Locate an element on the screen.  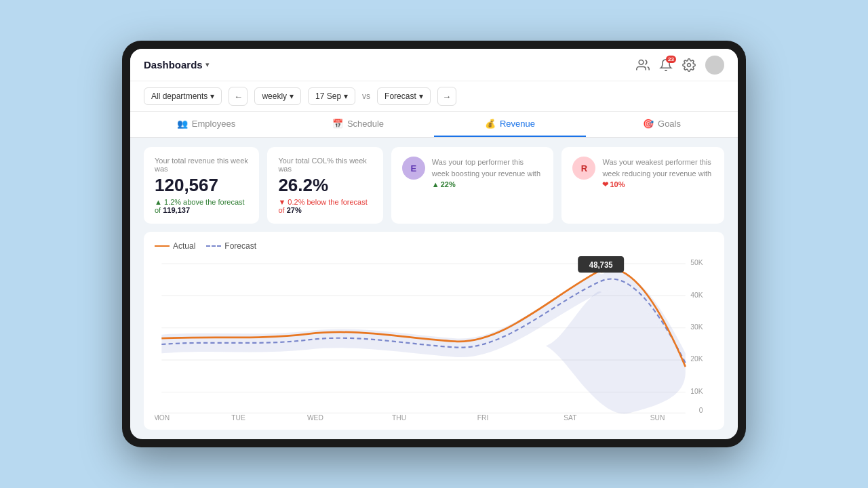
col-label: Your total COL% this week was is located at coordinates (325, 165).